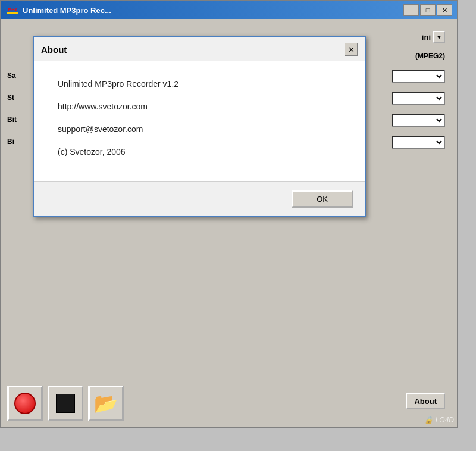  Describe the element at coordinates (199, 199) in the screenshot. I see `dialog-footer: OK` at that location.